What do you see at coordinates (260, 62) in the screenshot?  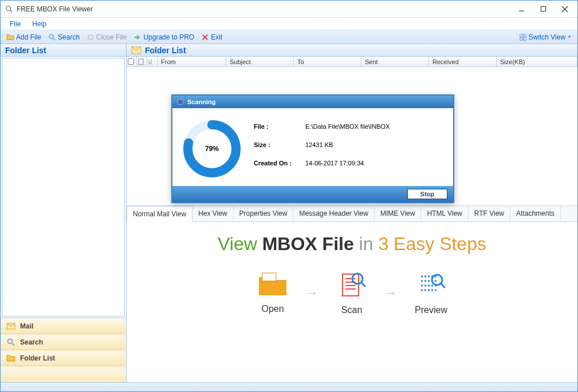 I see `col-subject: Subject` at bounding box center [260, 62].